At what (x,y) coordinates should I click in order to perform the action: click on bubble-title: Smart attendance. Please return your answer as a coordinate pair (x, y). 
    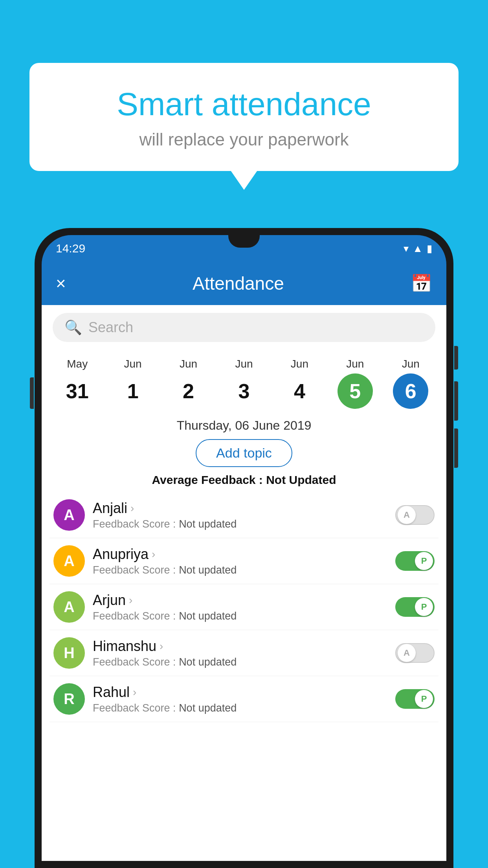
    Looking at the image, I should click on (244, 104).